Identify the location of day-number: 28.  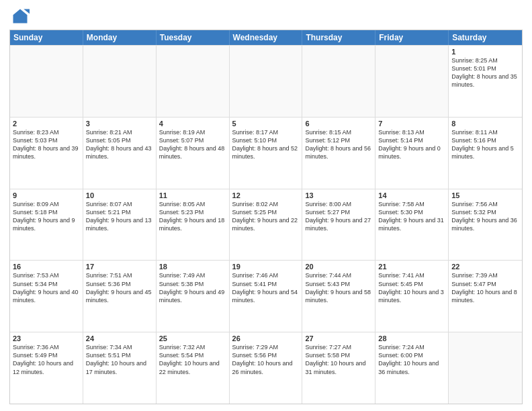
(412, 338).